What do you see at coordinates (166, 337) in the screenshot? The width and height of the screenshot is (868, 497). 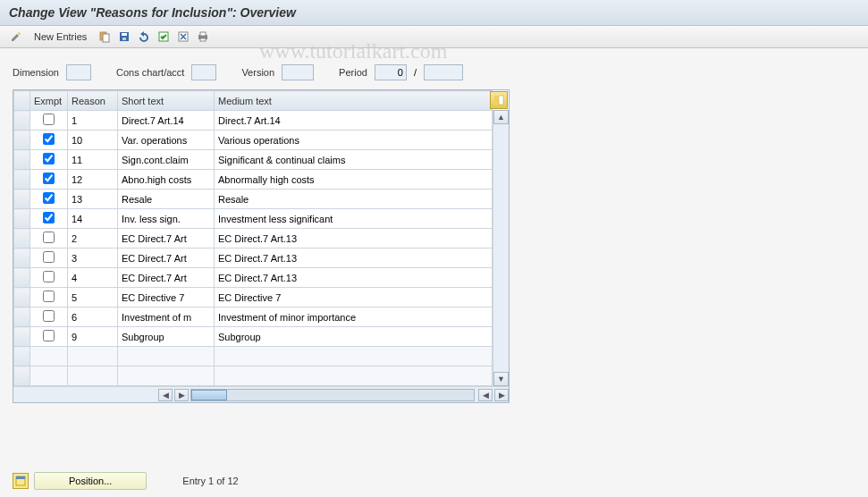 I see `short-text-cell: Subgroup` at bounding box center [166, 337].